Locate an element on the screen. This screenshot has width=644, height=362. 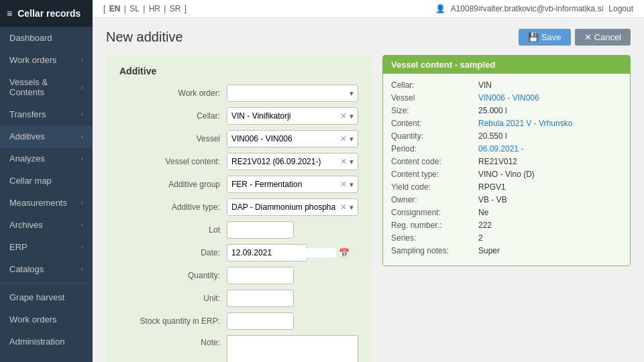
cancel-button: ✕ Cancel is located at coordinates (602, 38).